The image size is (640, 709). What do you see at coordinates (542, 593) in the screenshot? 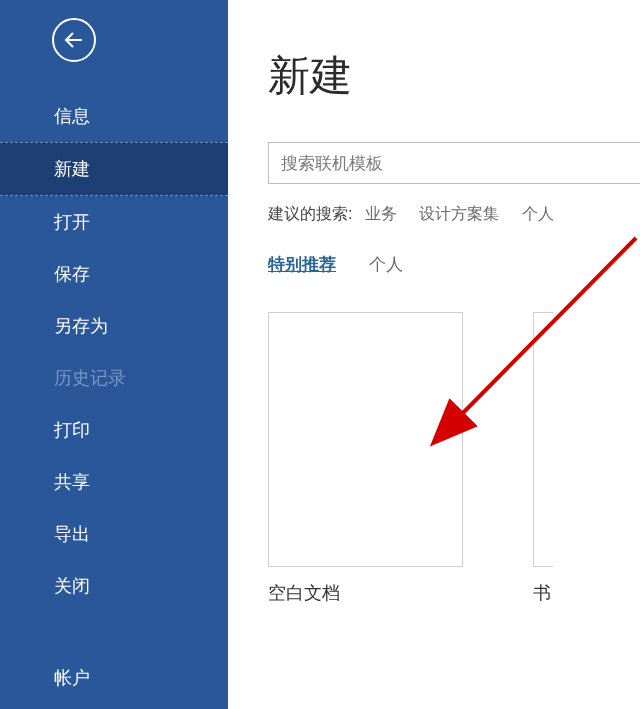
I see `template-label-partial: 书` at bounding box center [542, 593].